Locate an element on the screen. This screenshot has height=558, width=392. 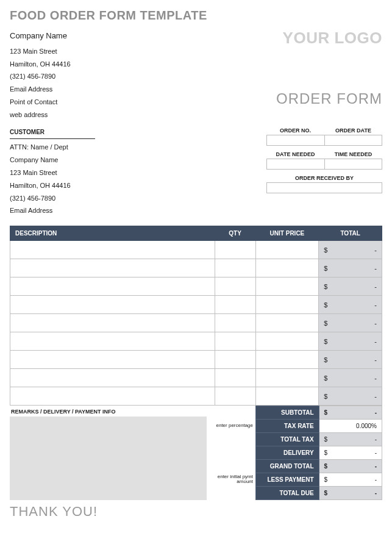
order-date-input is located at coordinates (354, 140).